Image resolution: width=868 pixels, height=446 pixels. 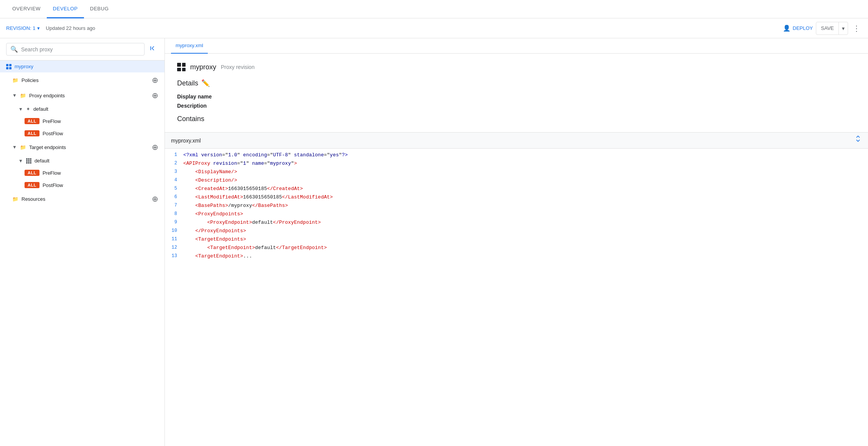 I want to click on proxy-icon, so click(x=9, y=67).